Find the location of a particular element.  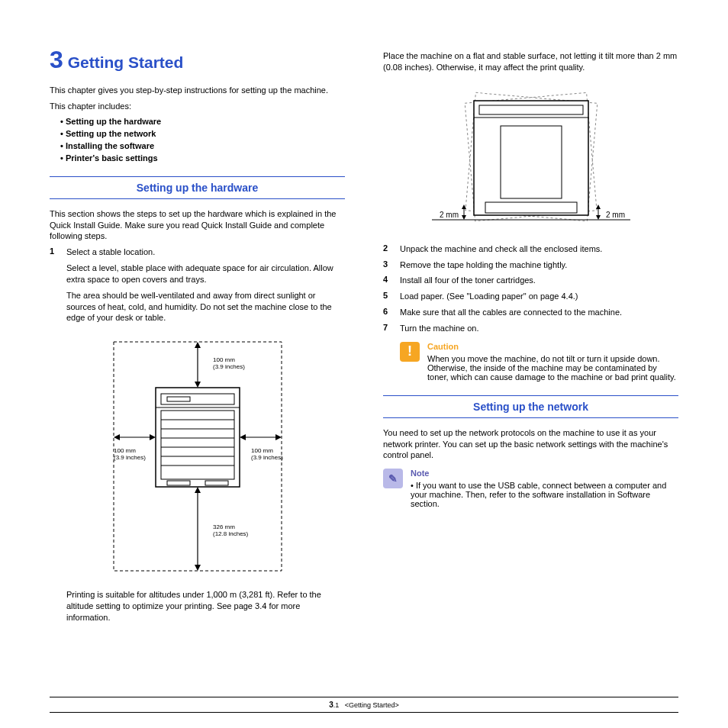

note-body: • If you want to use the USB cable, conn… is located at coordinates (545, 494).